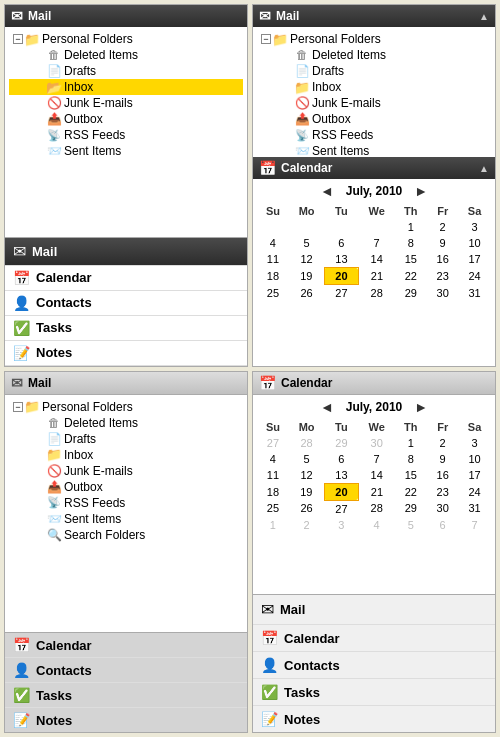 The width and height of the screenshot is (500, 737). I want to click on tree-drafts-tr: 📄 Drafts, so click(374, 71).